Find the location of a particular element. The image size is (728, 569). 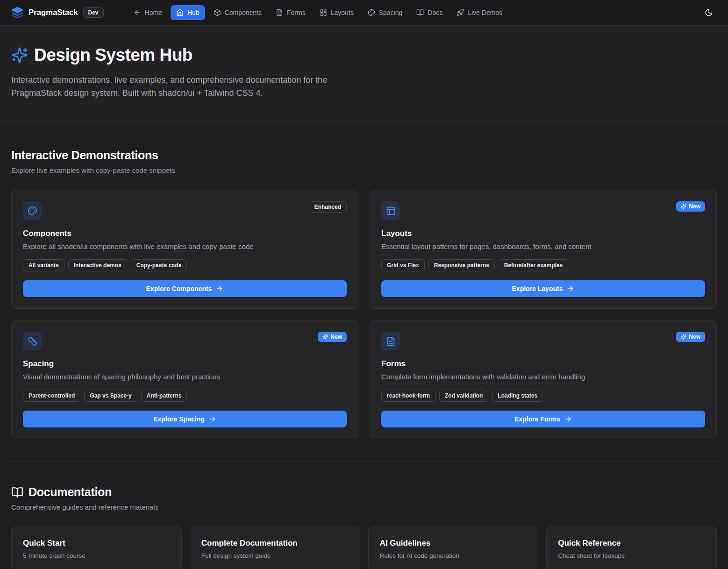

brand: PragmaStack Dev is located at coordinates (57, 13).